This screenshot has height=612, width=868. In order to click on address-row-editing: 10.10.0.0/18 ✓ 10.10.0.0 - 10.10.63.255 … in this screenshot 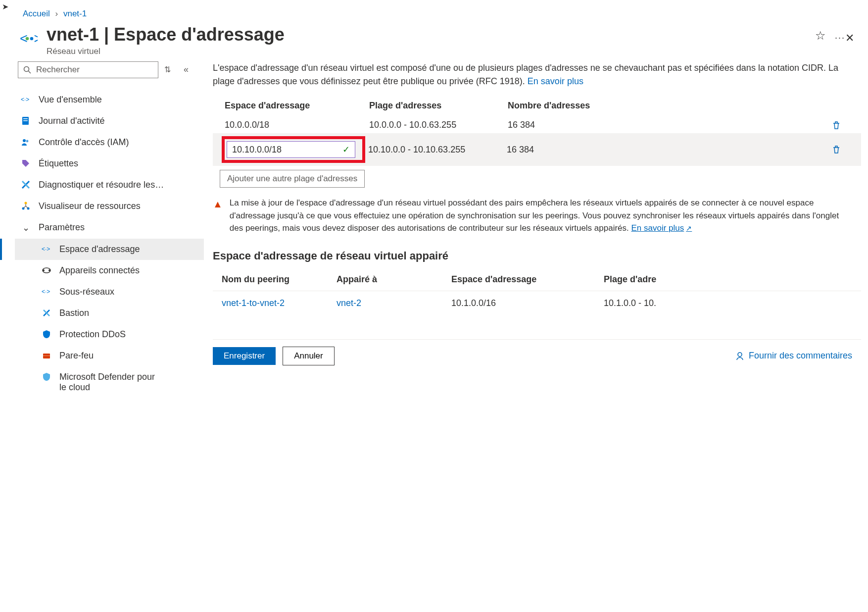, I will do `click(537, 150)`.